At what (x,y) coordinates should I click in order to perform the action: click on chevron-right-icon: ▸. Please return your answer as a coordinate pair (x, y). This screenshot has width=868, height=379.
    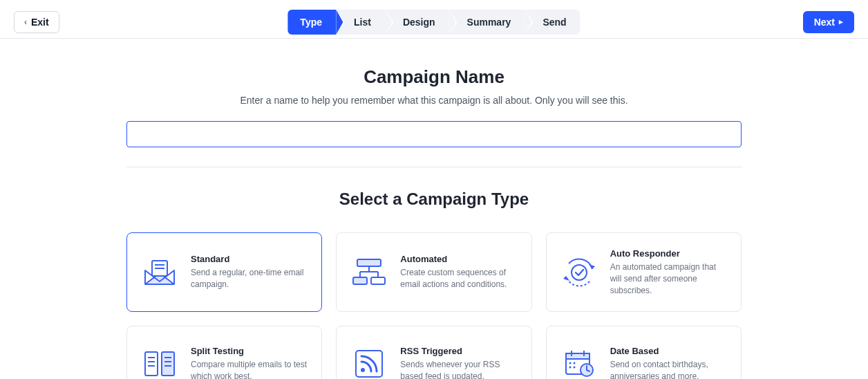
    Looking at the image, I should click on (841, 22).